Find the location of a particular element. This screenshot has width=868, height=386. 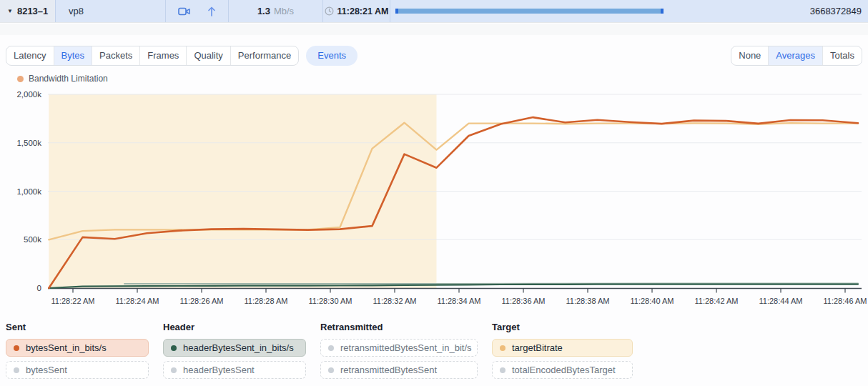

legend-group-title: Sent is located at coordinates (77, 327).